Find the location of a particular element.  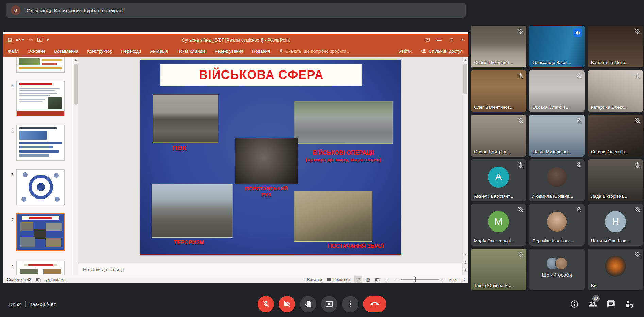

overflow-participants-tile: Ще 44 особи is located at coordinates (557, 270).